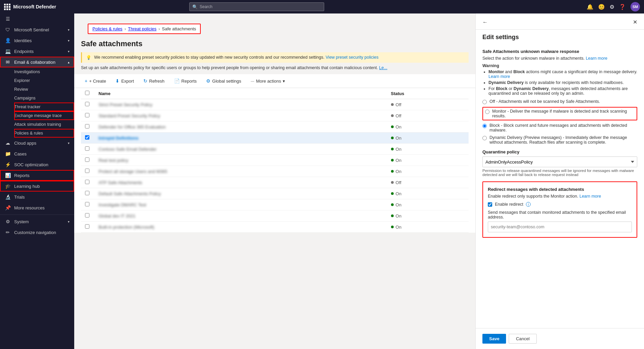  Describe the element at coordinates (260, 7) in the screenshot. I see `search-input` at that location.